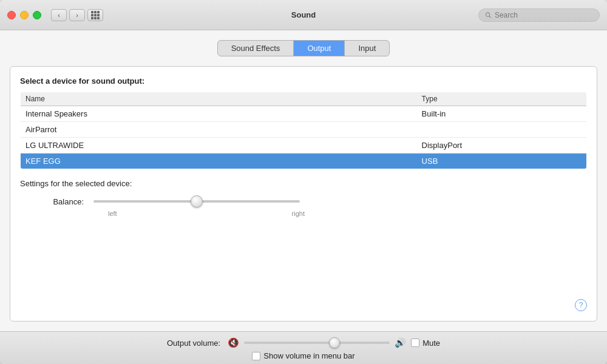 This screenshot has width=607, height=364. I want to click on volume-label: Output volume:, so click(194, 343).